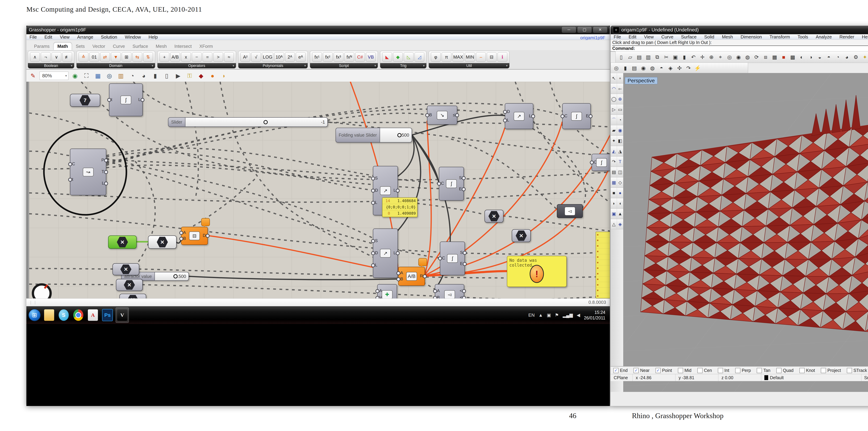 This screenshot has width=868, height=431. Describe the element at coordinates (398, 57) in the screenshot. I see `trig-tool-icon: ◆` at that location.